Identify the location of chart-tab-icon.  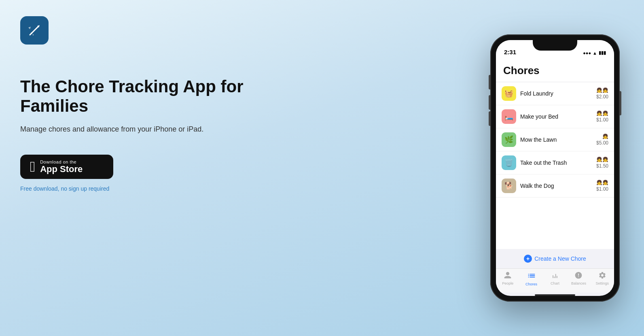
(555, 276).